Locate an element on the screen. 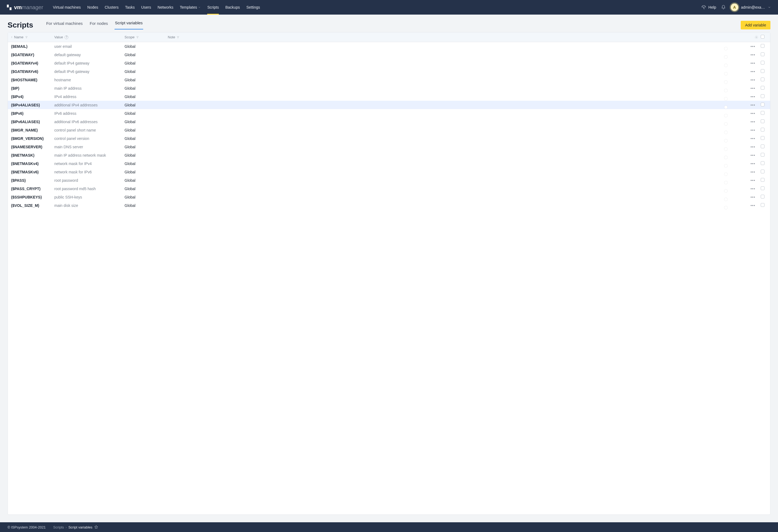  cell-name: ($IPv6) is located at coordinates (33, 113).